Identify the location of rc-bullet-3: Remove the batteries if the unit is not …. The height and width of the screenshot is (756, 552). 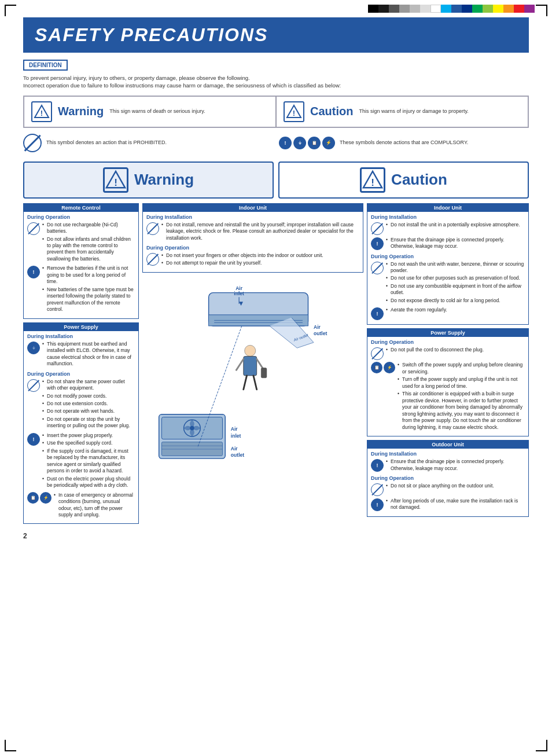
(89, 275).